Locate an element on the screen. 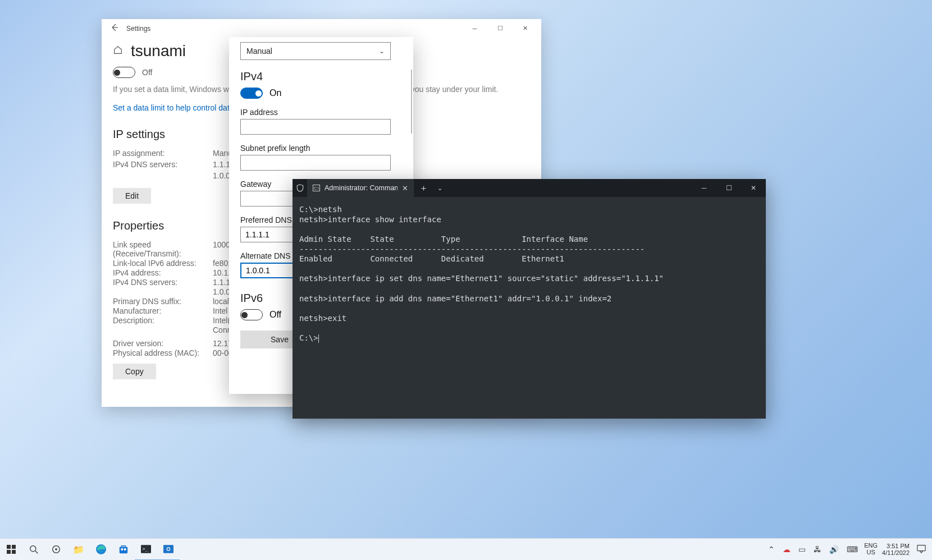 Image resolution: width=932 pixels, height=560 pixels. windows-icon is located at coordinates (11, 549).